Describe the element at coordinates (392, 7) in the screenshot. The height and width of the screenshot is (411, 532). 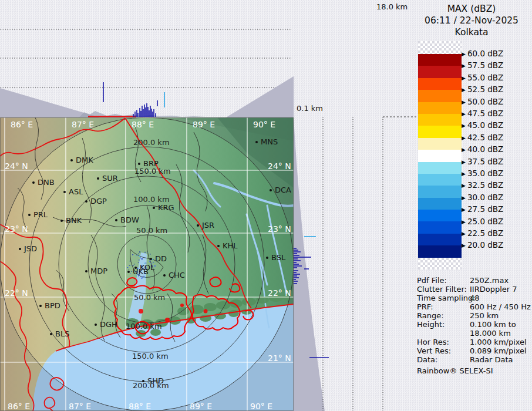
I see `height-axis-max-label: 18.0 km` at that location.